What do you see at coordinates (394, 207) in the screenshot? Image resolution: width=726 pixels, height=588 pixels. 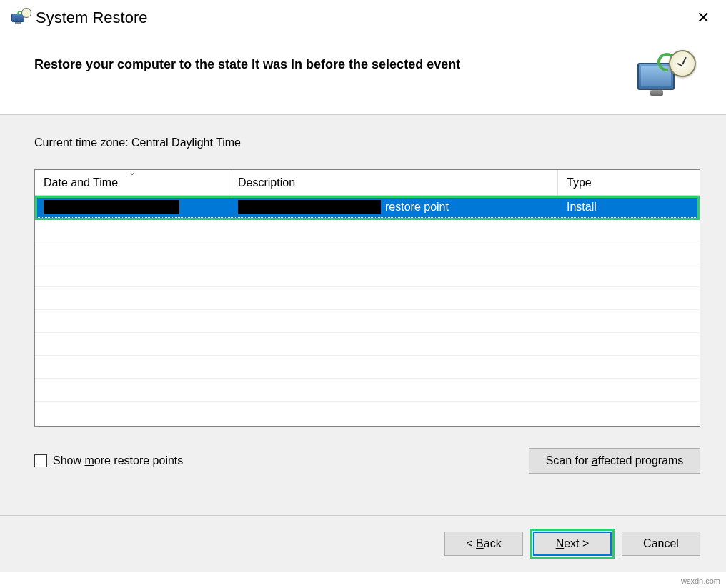 I see `cell-description: restore point` at bounding box center [394, 207].